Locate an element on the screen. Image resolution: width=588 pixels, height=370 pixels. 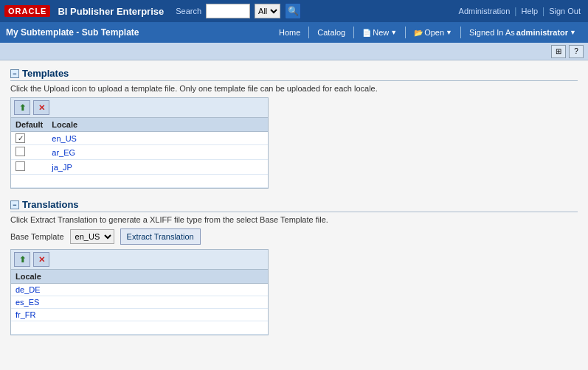
help-link: Help is located at coordinates (530, 11).